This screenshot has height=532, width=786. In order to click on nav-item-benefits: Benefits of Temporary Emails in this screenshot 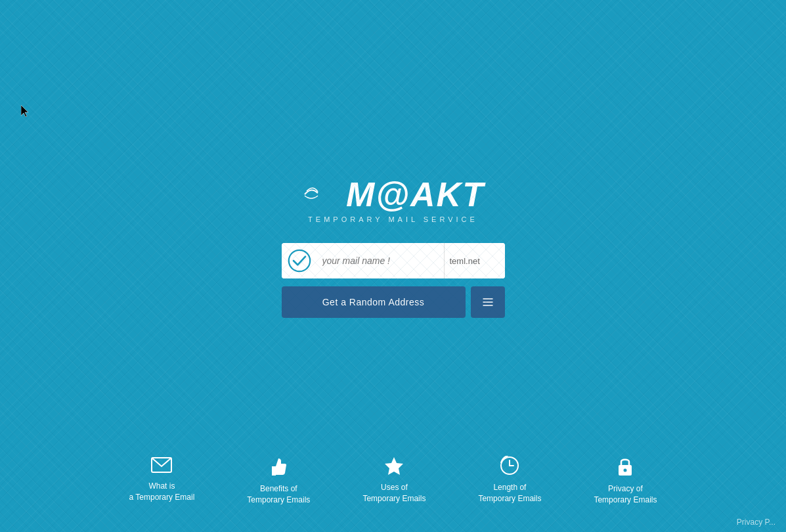, I will do `click(278, 481)`.